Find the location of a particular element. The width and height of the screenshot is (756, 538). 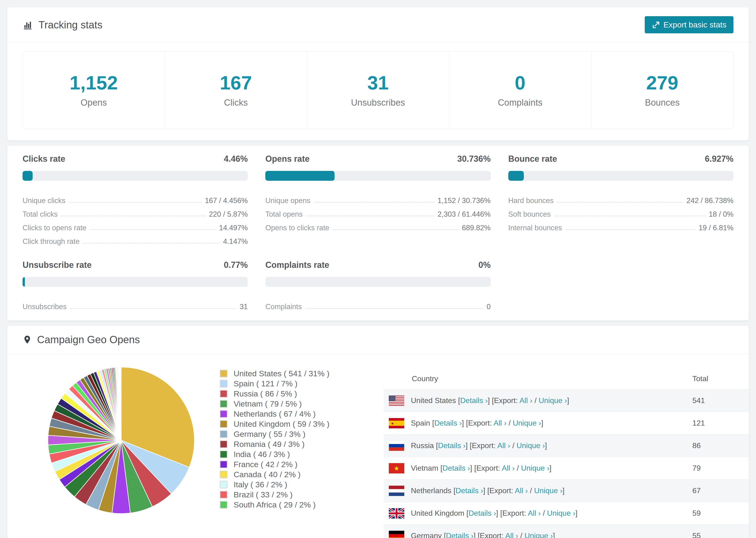

total-cell: 79 is located at coordinates (721, 468).